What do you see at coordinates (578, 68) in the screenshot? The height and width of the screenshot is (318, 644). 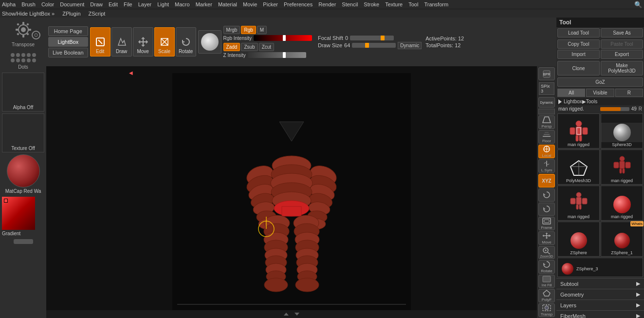 I see `clone-button: Clone` at bounding box center [578, 68].